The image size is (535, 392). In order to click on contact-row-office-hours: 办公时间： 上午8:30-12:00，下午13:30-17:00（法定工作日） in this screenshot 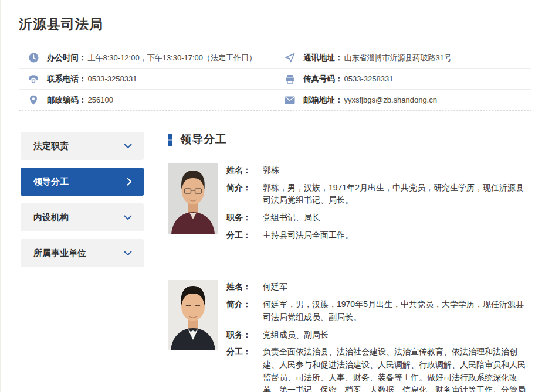, I will do `click(147, 58)`.